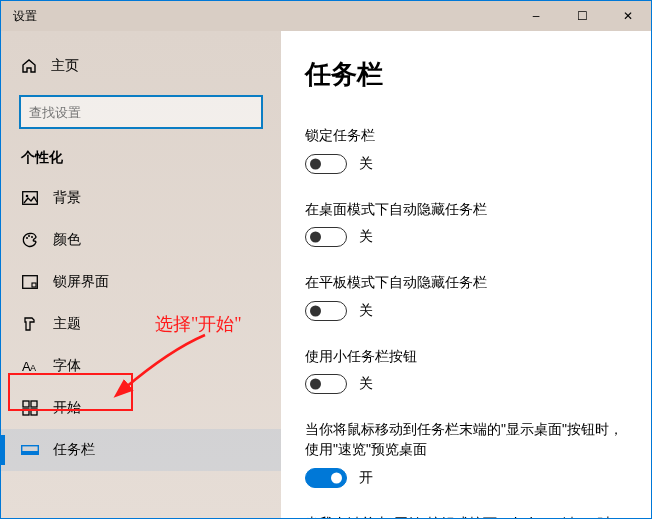 The width and height of the screenshot is (652, 519). Describe the element at coordinates (30, 282) in the screenshot. I see `lockscreen-icon` at that location.